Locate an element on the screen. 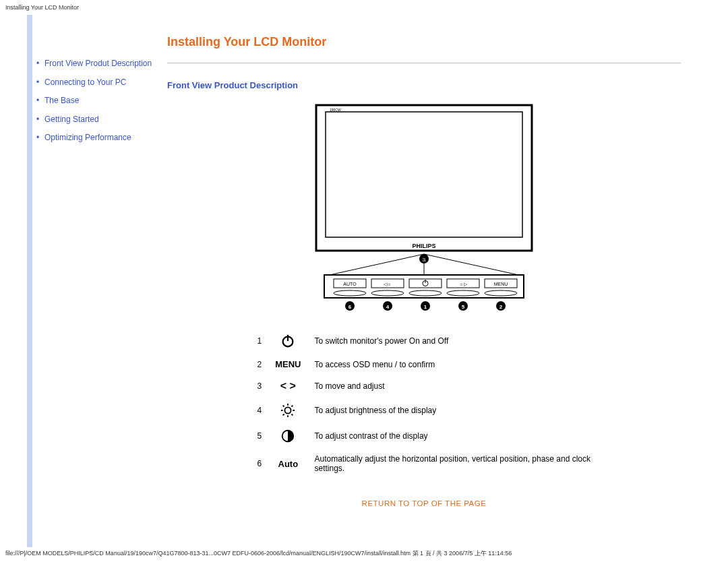 This screenshot has width=728, height=562. feature-desc: Automatically adjust the horizontal posi… is located at coordinates (452, 464).